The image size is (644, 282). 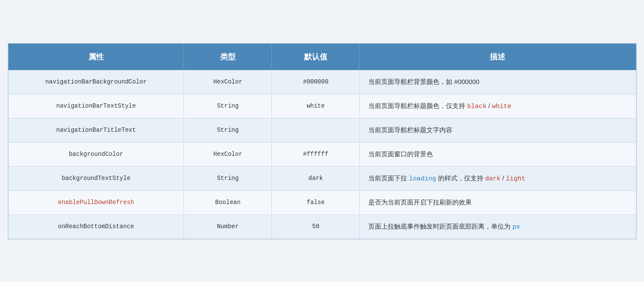 I want to click on desc-part: 当前页面窗口的背景色, so click(x=401, y=154).